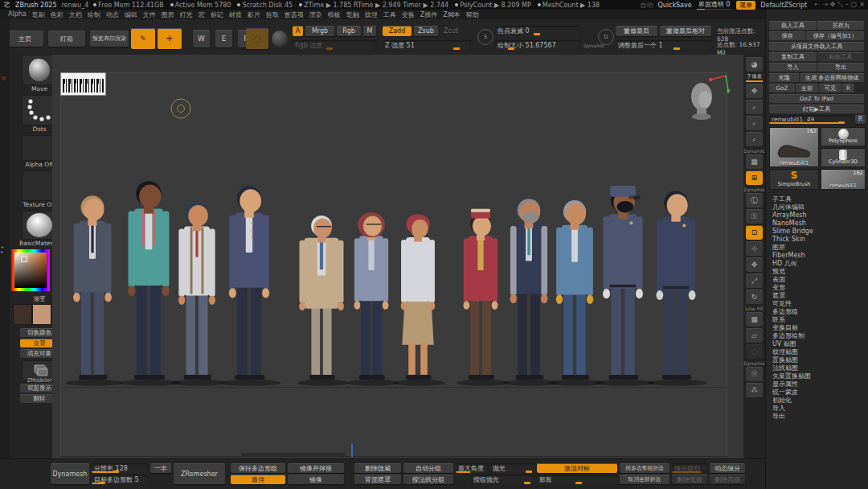  Describe the element at coordinates (782, 88) in the screenshot. I see `tool-panel-button-GoZ: GoZ` at that location.